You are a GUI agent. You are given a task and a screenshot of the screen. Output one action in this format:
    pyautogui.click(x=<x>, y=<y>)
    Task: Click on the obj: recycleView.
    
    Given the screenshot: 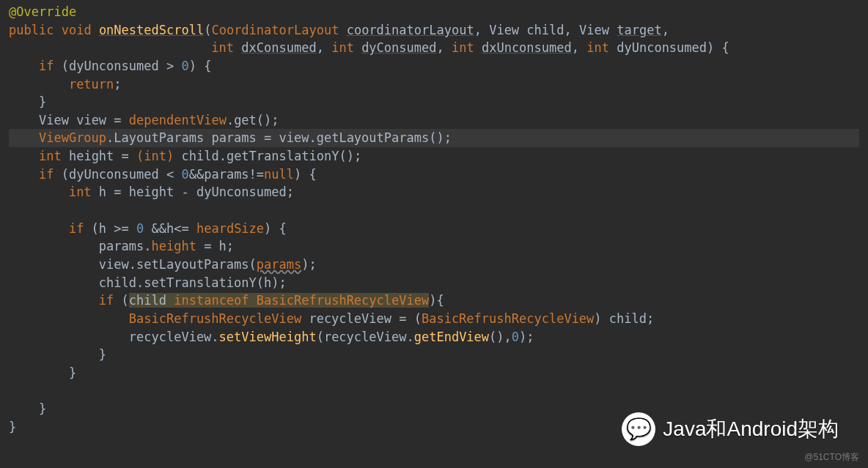 What is the action you would take?
    pyautogui.click(x=174, y=337)
    